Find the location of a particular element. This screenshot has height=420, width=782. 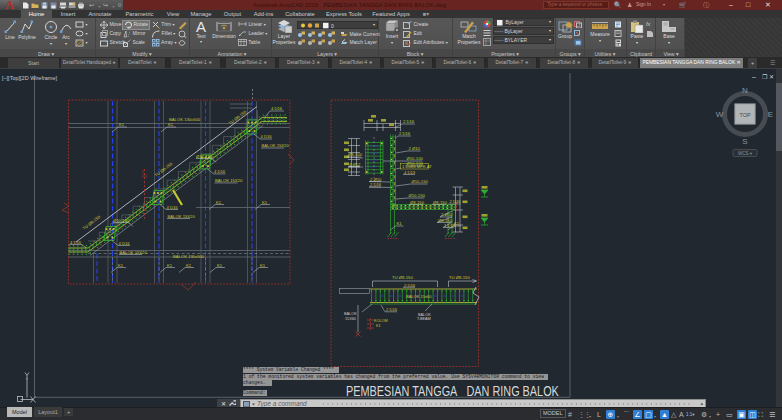

svg-text: KOLOM is located at coordinates (381, 321).